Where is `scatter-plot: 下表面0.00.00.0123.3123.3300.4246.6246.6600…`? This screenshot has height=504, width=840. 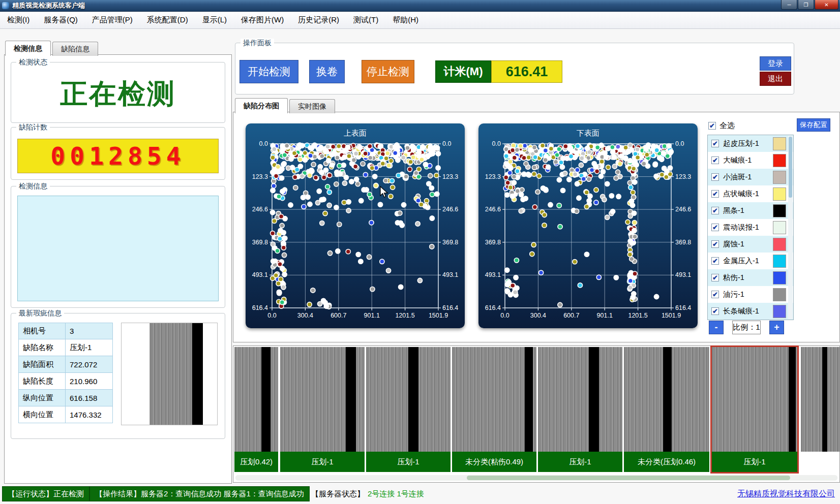
scatter-plot: 下表面0.00.00.0123.3123.3300.4246.6246.6600… is located at coordinates (588, 226).